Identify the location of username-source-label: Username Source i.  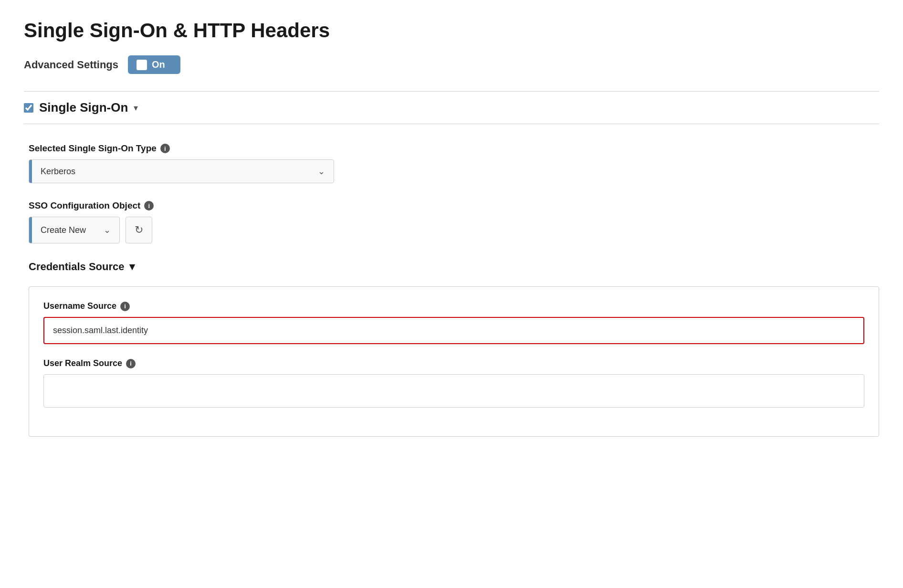
(454, 306).